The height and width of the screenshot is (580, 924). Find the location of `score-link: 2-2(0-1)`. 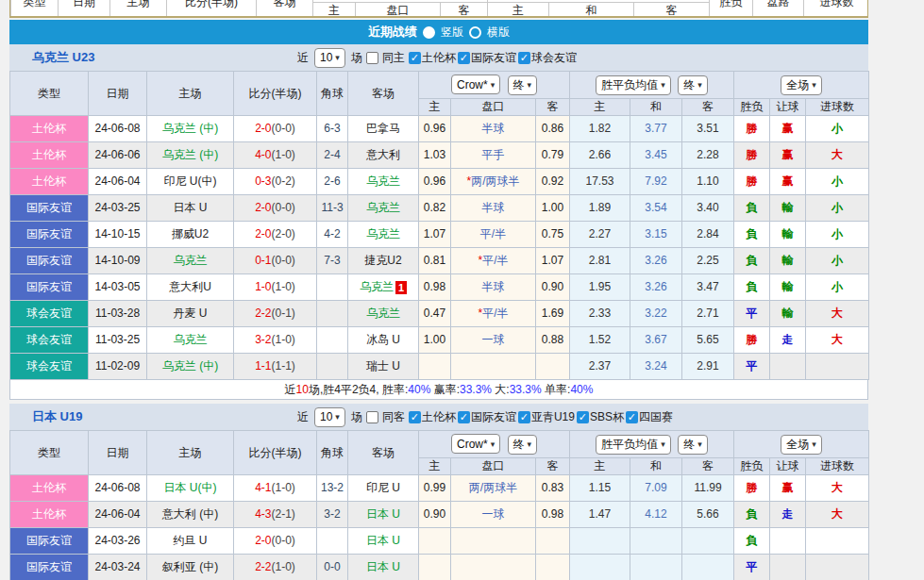

score-link: 2-2(0-1) is located at coordinates (276, 314).